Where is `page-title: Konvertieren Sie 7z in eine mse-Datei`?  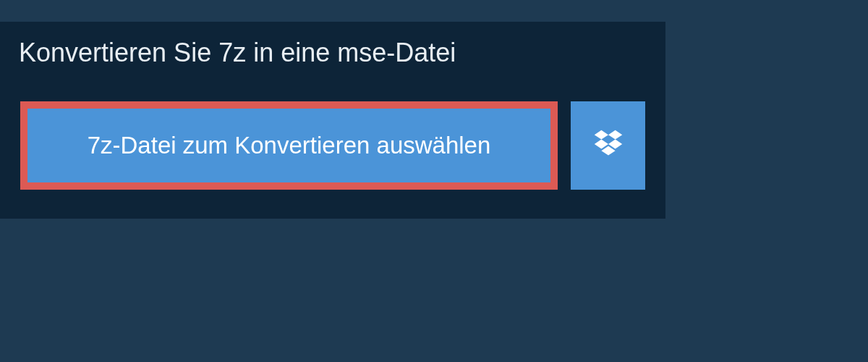
page-title: Konvertieren Sie 7z in eine mse-Datei is located at coordinates (278, 53).